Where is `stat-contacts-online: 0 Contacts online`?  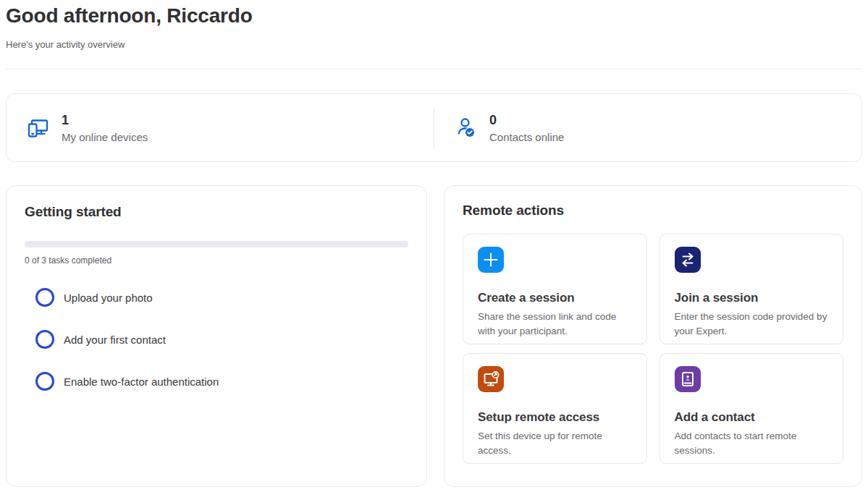
stat-contacts-online: 0 Contacts online is located at coordinates (648, 127).